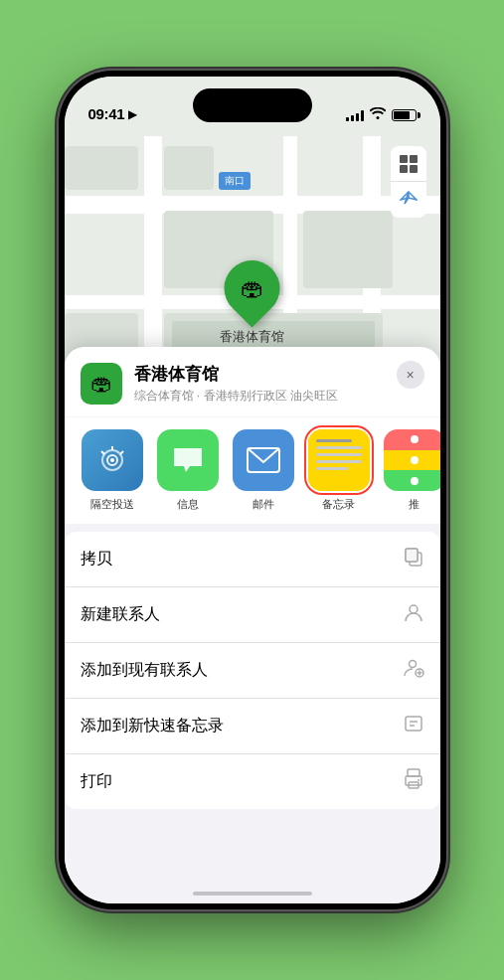 This screenshot has height=980, width=504. What do you see at coordinates (411, 375) in the screenshot?
I see `close-button: ×` at bounding box center [411, 375].